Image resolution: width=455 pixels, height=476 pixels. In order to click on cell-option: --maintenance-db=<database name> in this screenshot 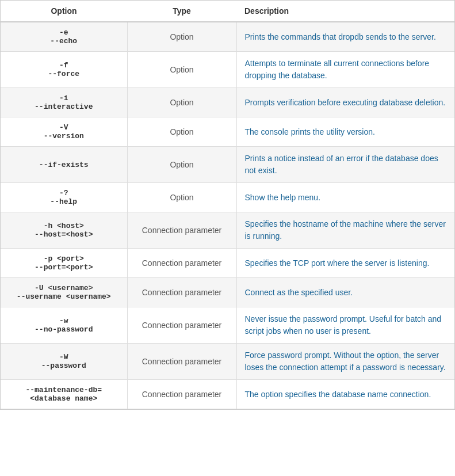, I will do `click(64, 395)`.